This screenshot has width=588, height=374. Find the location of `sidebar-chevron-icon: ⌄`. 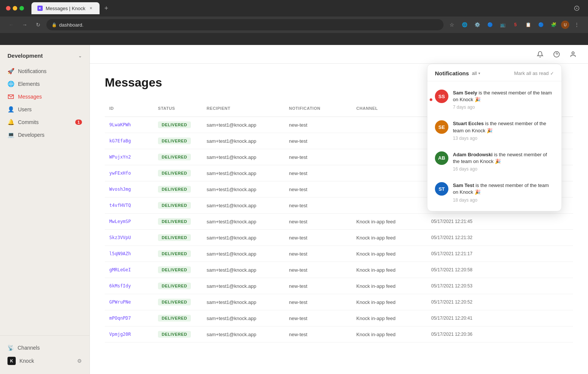

sidebar-chevron-icon: ⌄ is located at coordinates (80, 56).